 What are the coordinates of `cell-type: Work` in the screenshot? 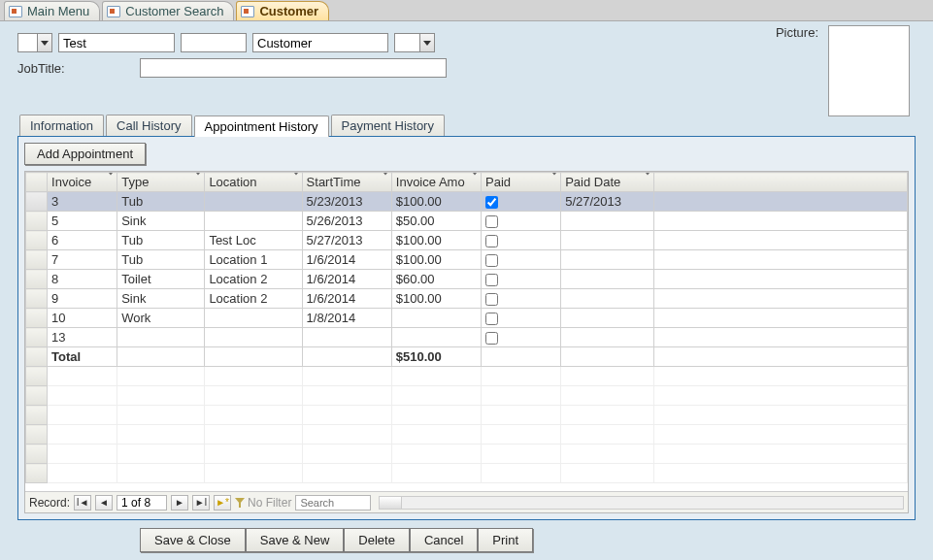 It's located at (161, 318).